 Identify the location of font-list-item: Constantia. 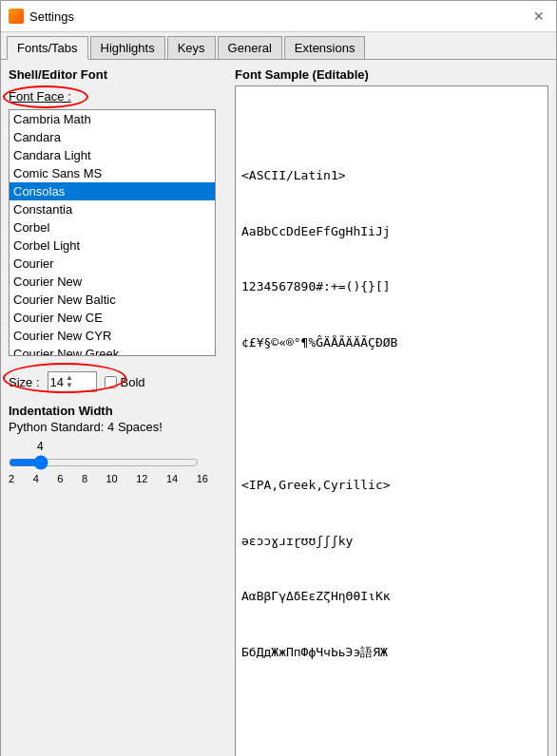
(112, 209).